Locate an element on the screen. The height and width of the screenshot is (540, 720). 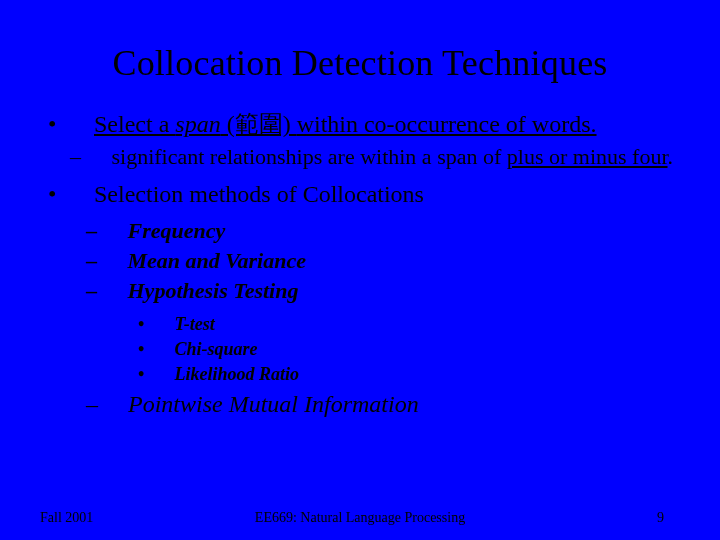
method-hypothesis-testing: – Hypothesis Testing is located at coordinates (384, 291).